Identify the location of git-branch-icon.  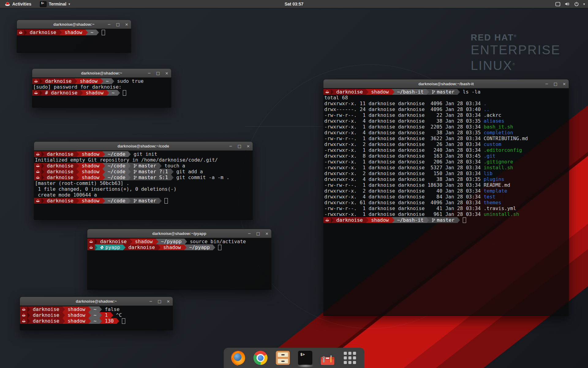
(434, 220).